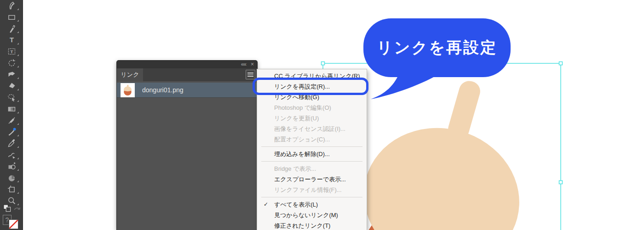  What do you see at coordinates (187, 90) in the screenshot?
I see `link-list-item: donguri01.png` at bounding box center [187, 90].